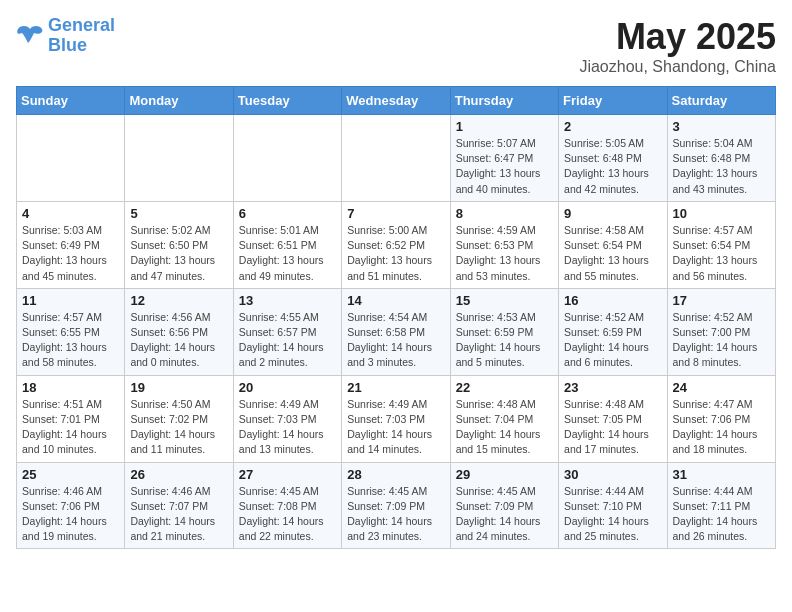 The width and height of the screenshot is (792, 612). I want to click on day-number: 25, so click(70, 474).